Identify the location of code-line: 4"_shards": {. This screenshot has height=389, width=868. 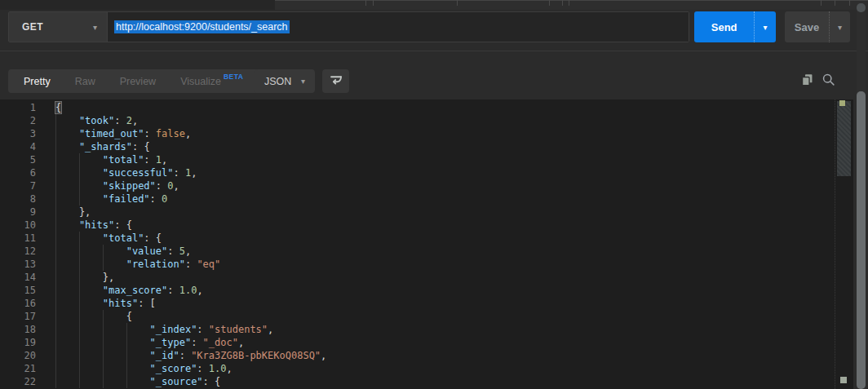
(427, 147).